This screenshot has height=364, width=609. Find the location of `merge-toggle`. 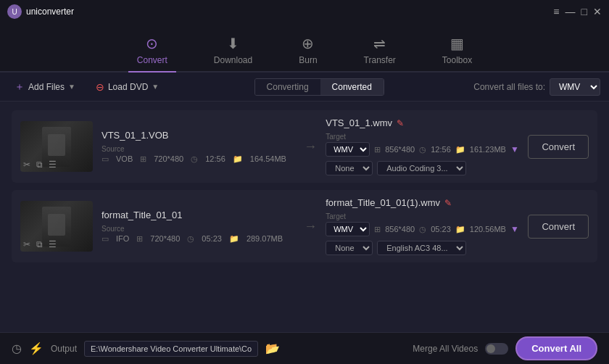

merge-toggle is located at coordinates (497, 349).